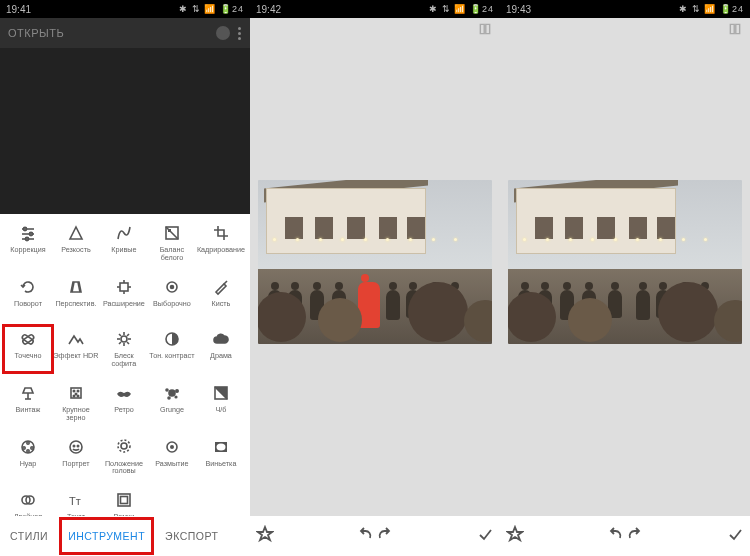 Image resolution: width=750 pixels, height=556 pixels. Describe the element at coordinates (76, 467) in the screenshot. I see `tool-label: Портрет` at that location.